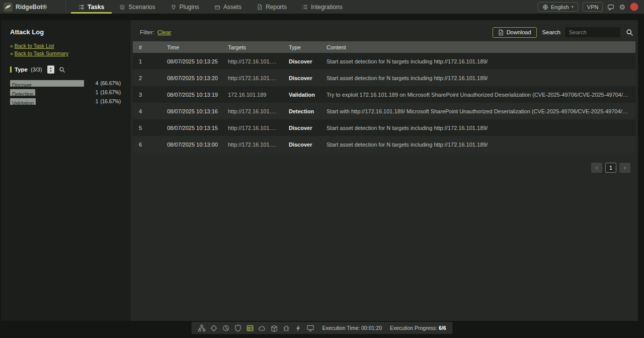  I want to click on pie-chart-icon, so click(226, 328).